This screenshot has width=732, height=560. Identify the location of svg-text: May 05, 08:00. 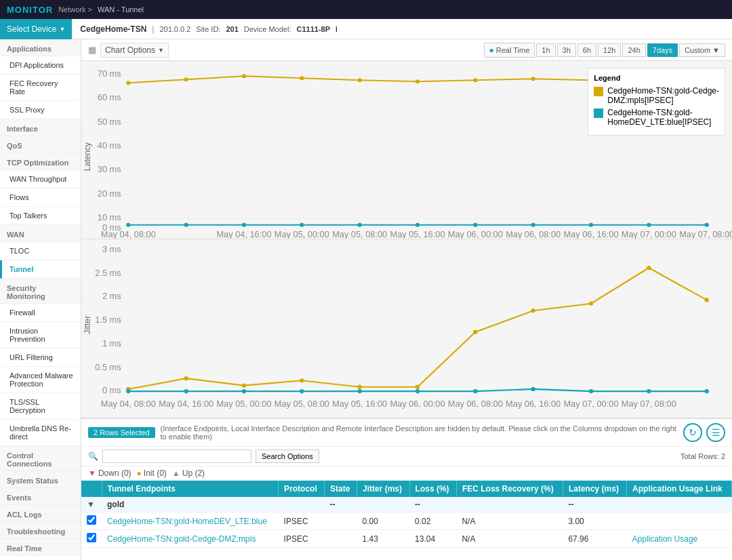
(359, 235).